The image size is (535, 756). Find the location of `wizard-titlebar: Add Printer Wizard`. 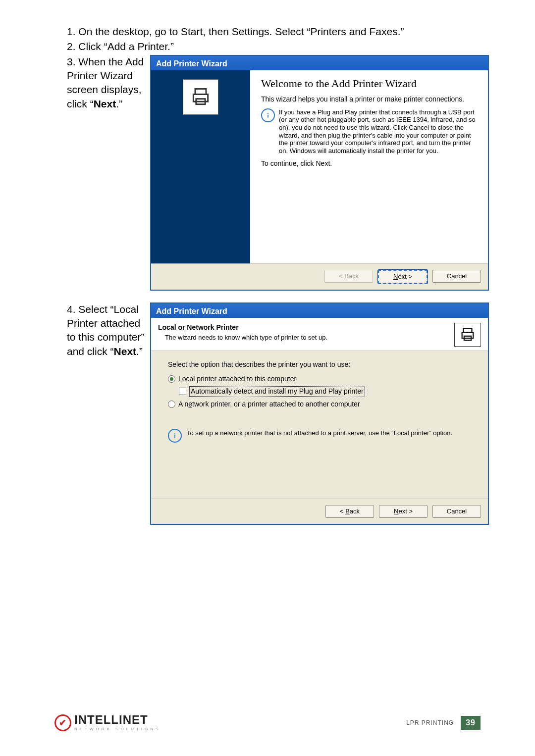

wizard-titlebar: Add Printer Wizard is located at coordinates (320, 63).